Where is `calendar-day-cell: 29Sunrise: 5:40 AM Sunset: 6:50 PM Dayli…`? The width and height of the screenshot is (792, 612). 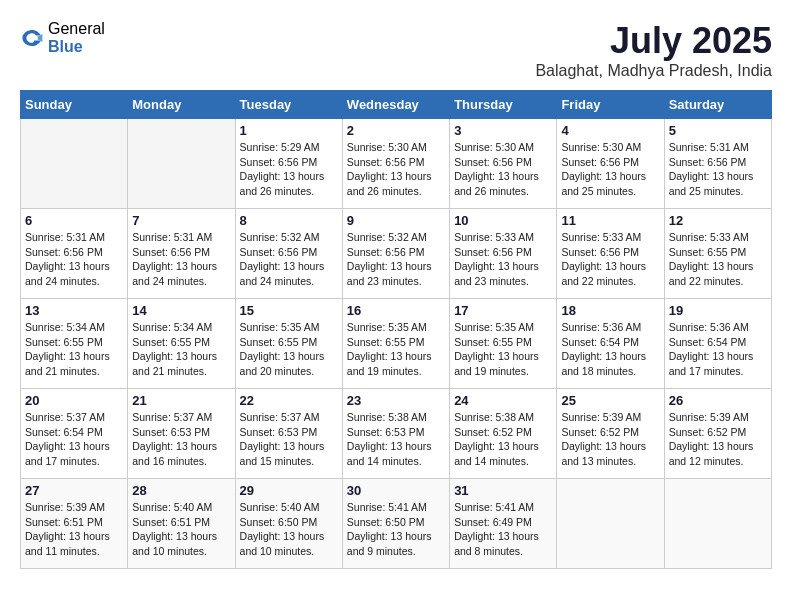
calendar-day-cell: 29Sunrise: 5:40 AM Sunset: 6:50 PM Dayli… is located at coordinates (288, 524).